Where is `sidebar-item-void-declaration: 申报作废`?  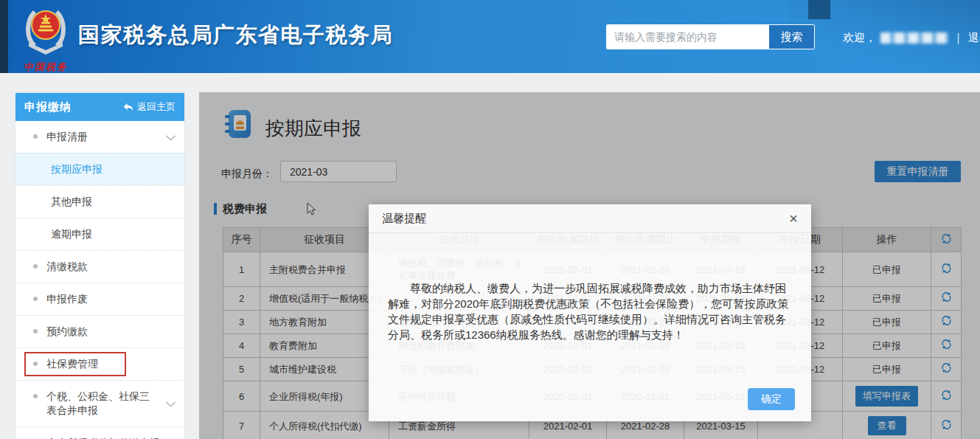 sidebar-item-void-declaration: 申报作废 is located at coordinates (100, 299).